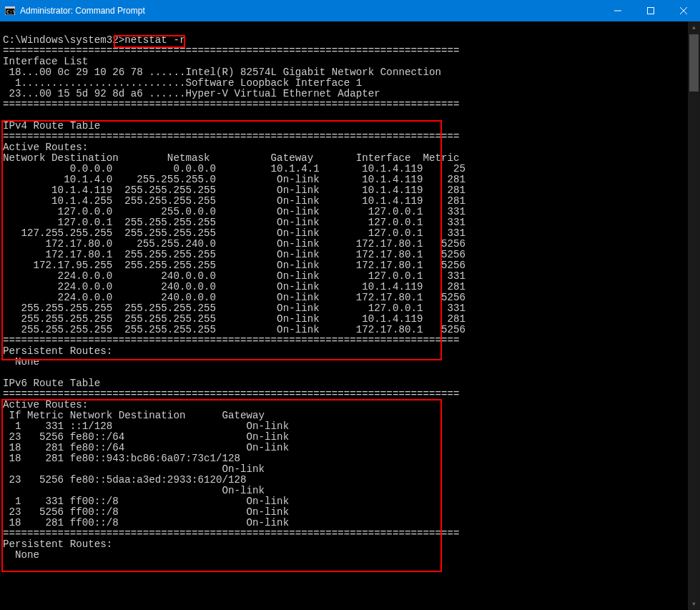 Image resolution: width=700 pixels, height=610 pixels. What do you see at coordinates (310, 11) in the screenshot?
I see `window-title: Administrator: Command Prompt` at bounding box center [310, 11].